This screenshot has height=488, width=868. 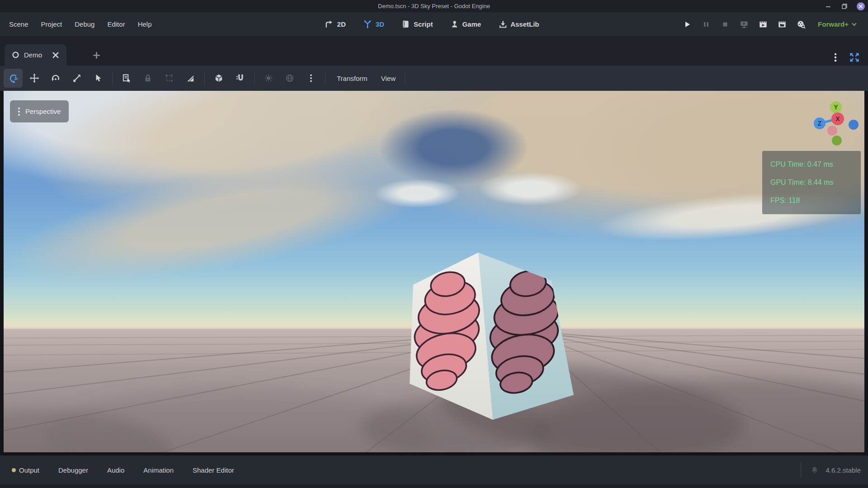 What do you see at coordinates (56, 78) in the screenshot?
I see `rotate-mode-button` at bounding box center [56, 78].